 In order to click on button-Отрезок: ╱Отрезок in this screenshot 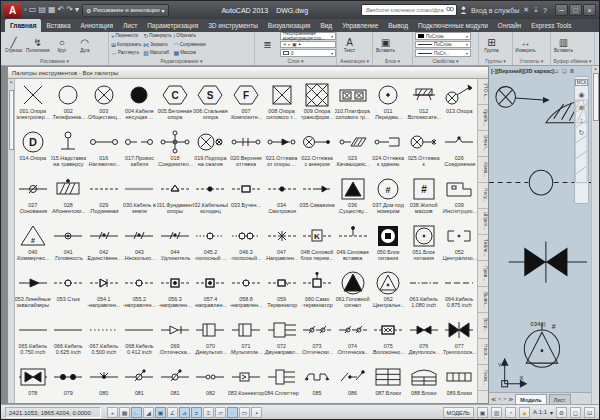, I will do `click(14, 45)`.